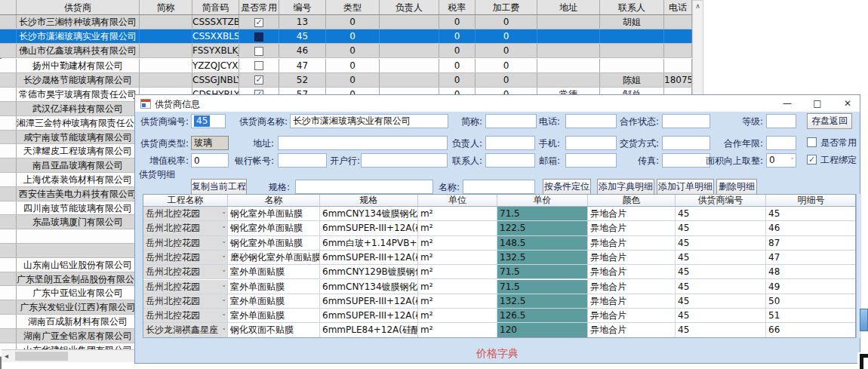  I want to click on detail-id-cell: 87, so click(811, 243).